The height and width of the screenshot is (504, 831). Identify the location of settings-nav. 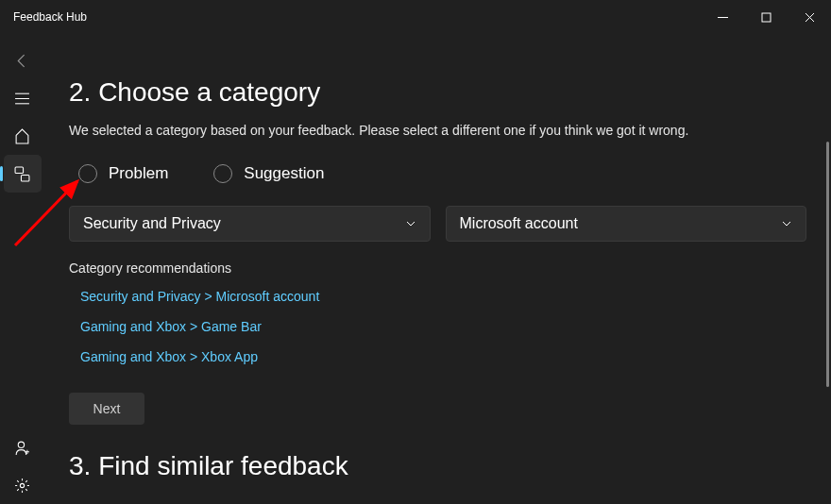
(23, 485).